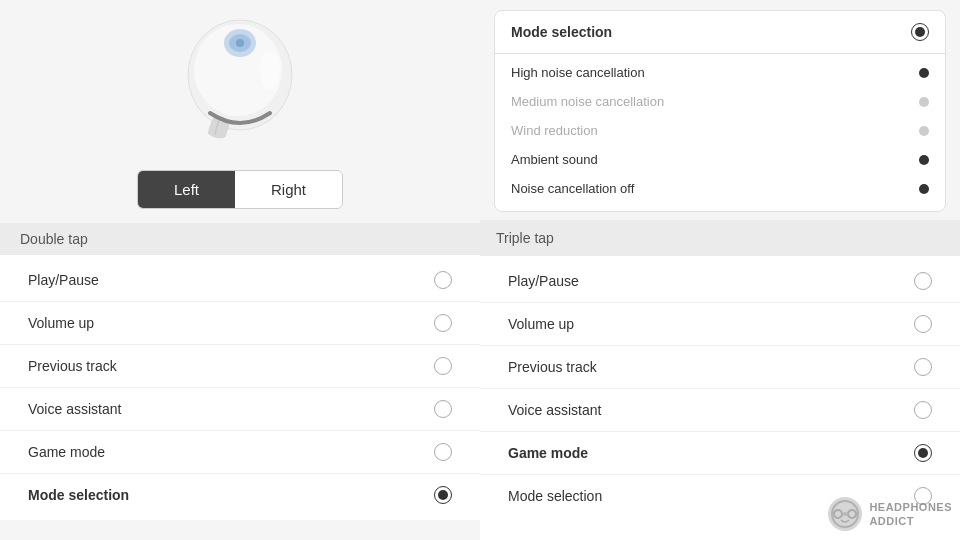 This screenshot has width=960, height=540. Describe the element at coordinates (720, 454) in the screenshot. I see `list-item-selected: Game mode` at that location.